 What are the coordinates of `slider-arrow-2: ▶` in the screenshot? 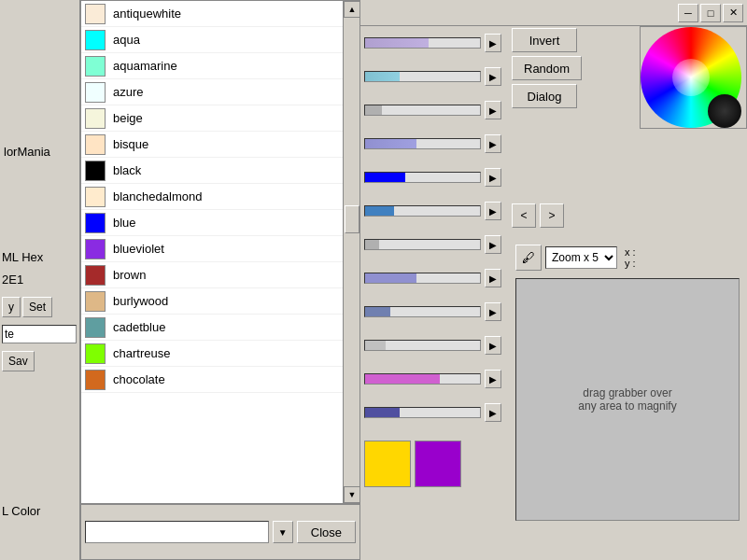 It's located at (493, 77).